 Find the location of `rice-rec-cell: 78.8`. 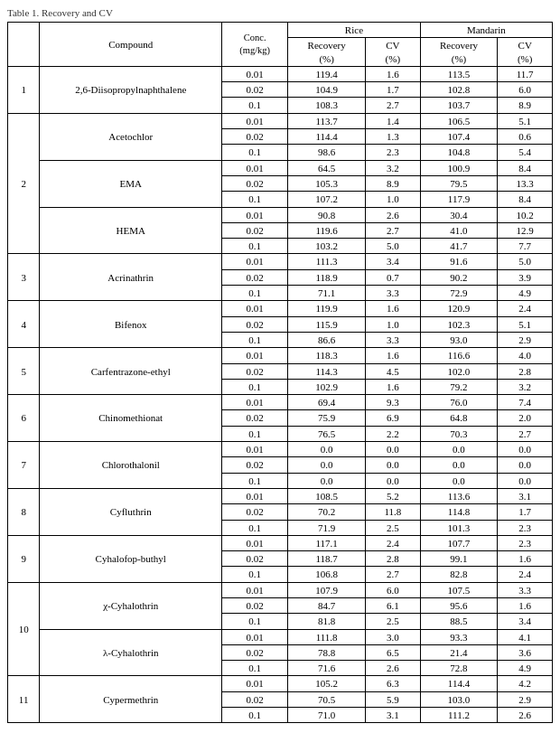

rice-rec-cell: 78.8 is located at coordinates (327, 653).